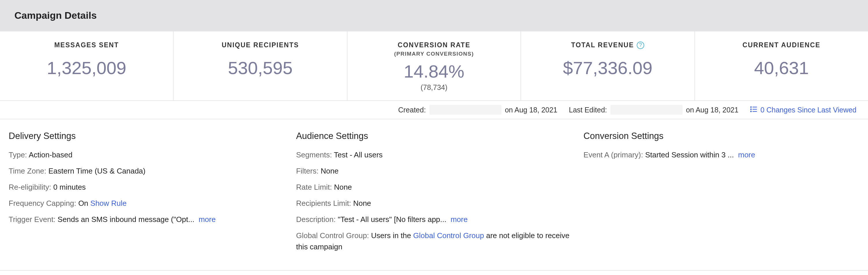  Describe the element at coordinates (108, 203) in the screenshot. I see `show-rule-link: Show Rule` at that location.